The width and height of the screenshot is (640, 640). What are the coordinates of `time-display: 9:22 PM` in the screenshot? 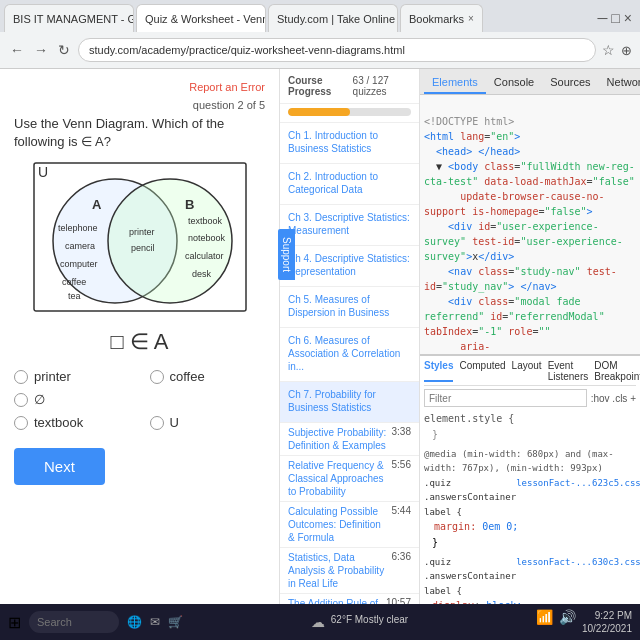 It's located at (607, 616).